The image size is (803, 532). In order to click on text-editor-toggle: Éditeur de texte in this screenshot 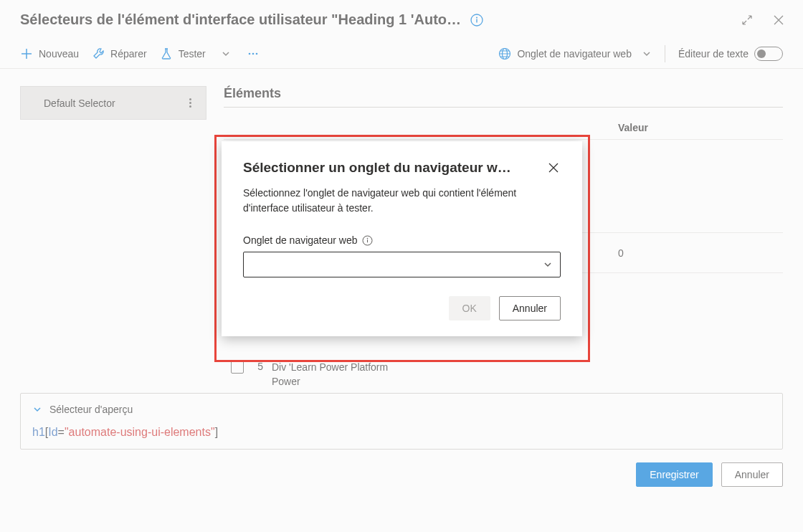, I will do `click(731, 54)`.